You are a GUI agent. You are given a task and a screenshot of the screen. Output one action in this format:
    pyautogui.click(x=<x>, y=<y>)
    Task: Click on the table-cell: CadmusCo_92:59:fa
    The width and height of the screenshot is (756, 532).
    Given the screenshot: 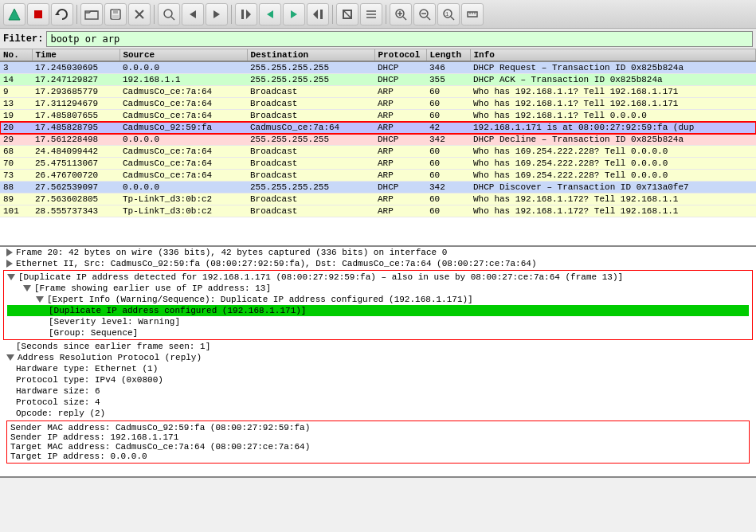 What is the action you would take?
    pyautogui.click(x=183, y=127)
    